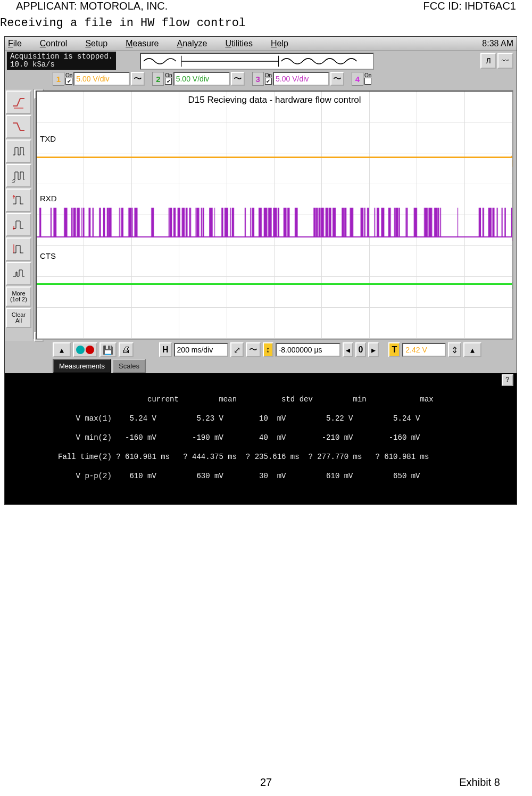 This screenshot has height=796, width=532. What do you see at coordinates (257, 61) in the screenshot?
I see `waveform-overview` at bounding box center [257, 61].